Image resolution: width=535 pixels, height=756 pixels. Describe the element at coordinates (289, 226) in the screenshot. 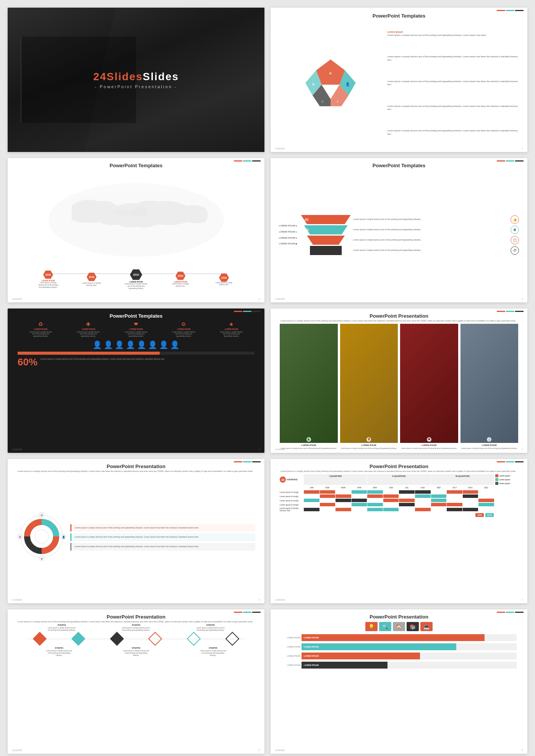

I see `flabel-1: LOREM IPSUM ▶` at that location.